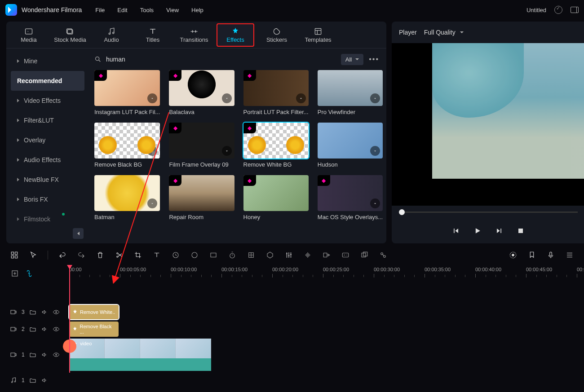 The height and width of the screenshot is (392, 584). What do you see at coordinates (78, 233) in the screenshot?
I see `collapse-sidebar-button` at bounding box center [78, 233].